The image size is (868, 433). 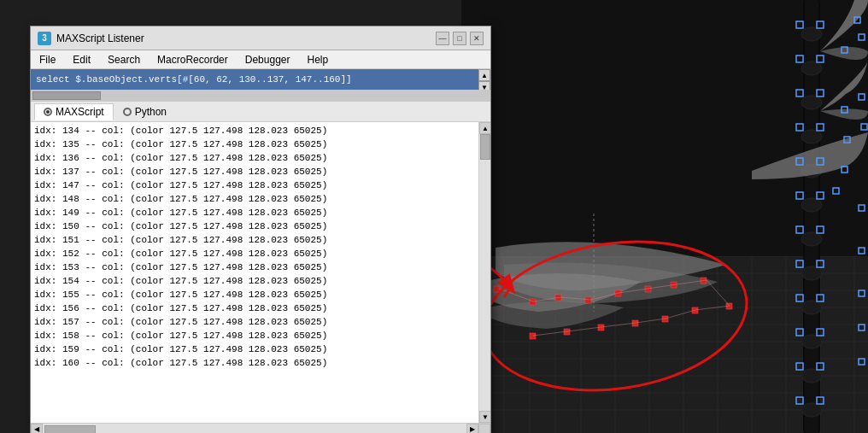 I want to click on hscroll-track, so click(x=255, y=430).